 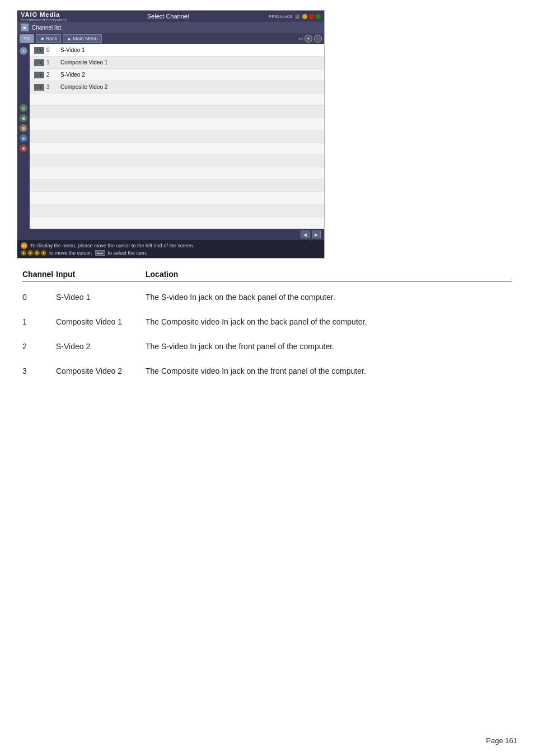 What do you see at coordinates (82, 39) in the screenshot?
I see `tab-main-menu: ▲ Main Menu` at bounding box center [82, 39].